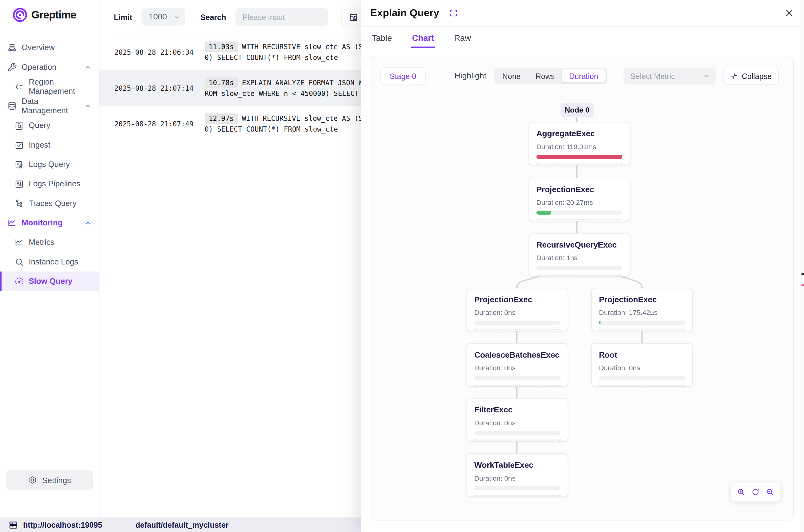 Image resolution: width=804 pixels, height=532 pixels. I want to click on sidebar-nav: Overview Operation Region Management, so click(50, 164).